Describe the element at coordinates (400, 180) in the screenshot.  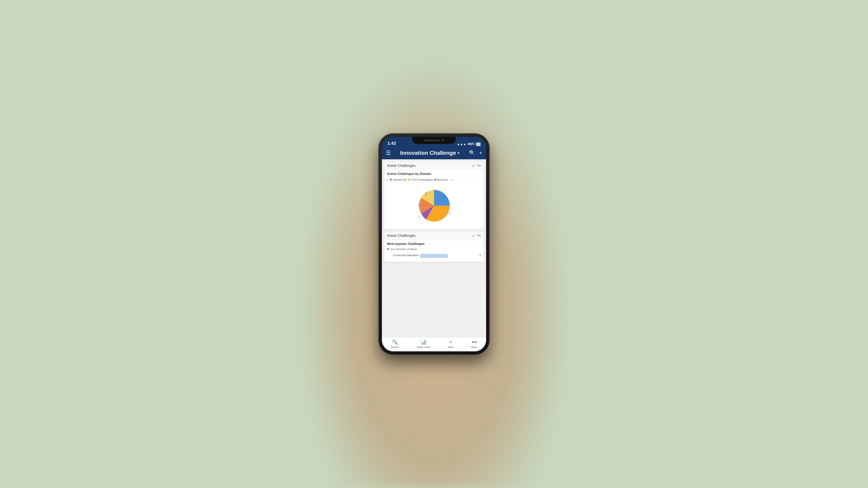
I see `legend-label-0: Industry IOT` at that location.